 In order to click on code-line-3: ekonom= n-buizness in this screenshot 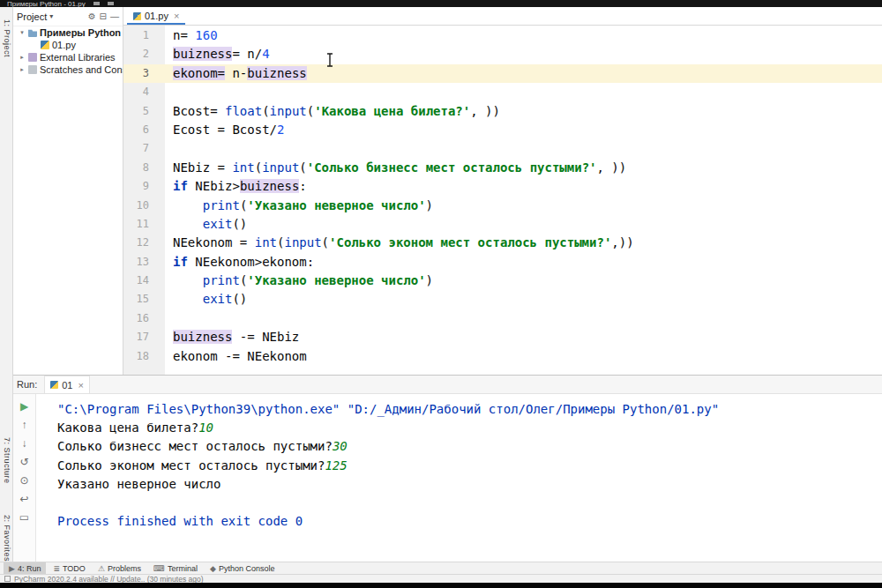, I will do `click(524, 74)`.